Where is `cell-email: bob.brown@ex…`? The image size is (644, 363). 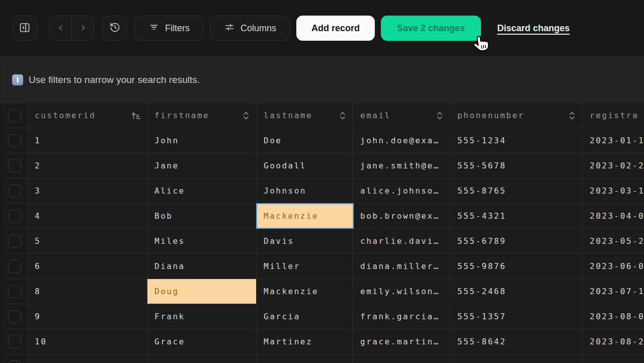
cell-email: bob.brown@ex… is located at coordinates (401, 216).